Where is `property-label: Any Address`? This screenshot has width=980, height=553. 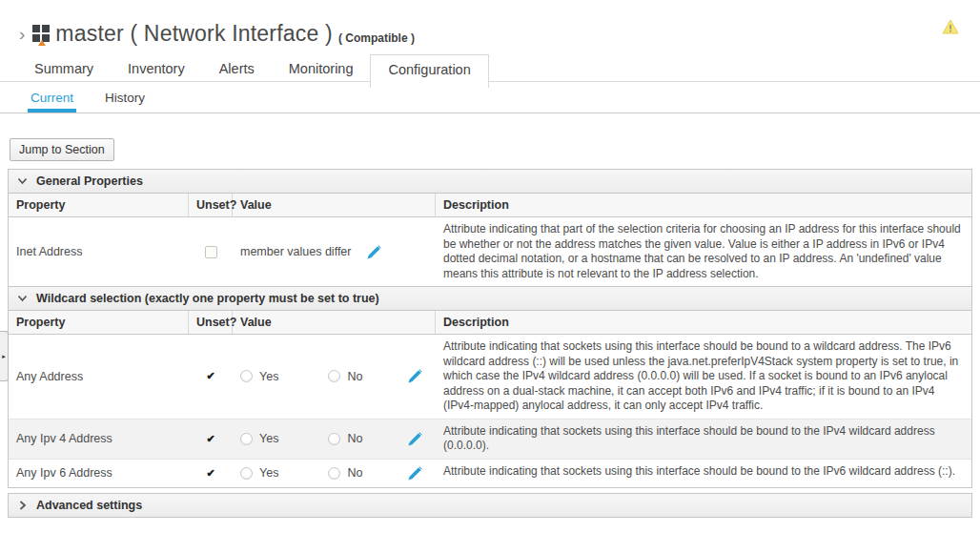
property-label: Any Address is located at coordinates (99, 377).